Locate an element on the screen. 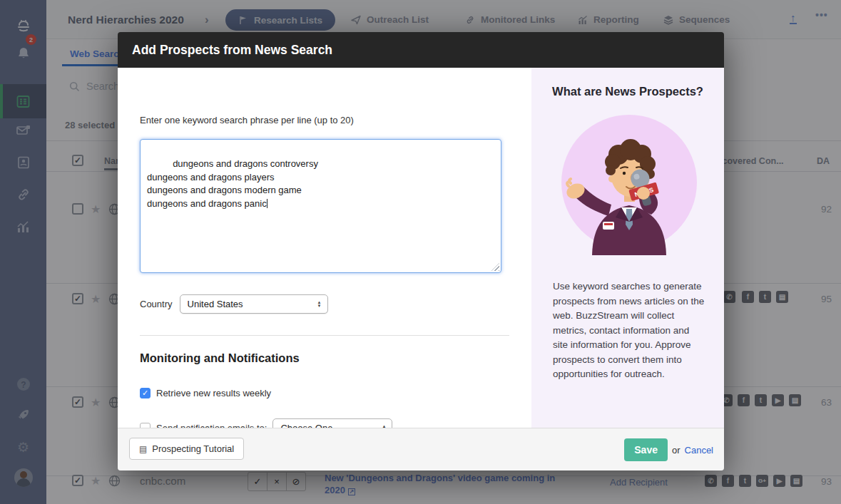 The image size is (841, 504). or-text: or is located at coordinates (676, 451).